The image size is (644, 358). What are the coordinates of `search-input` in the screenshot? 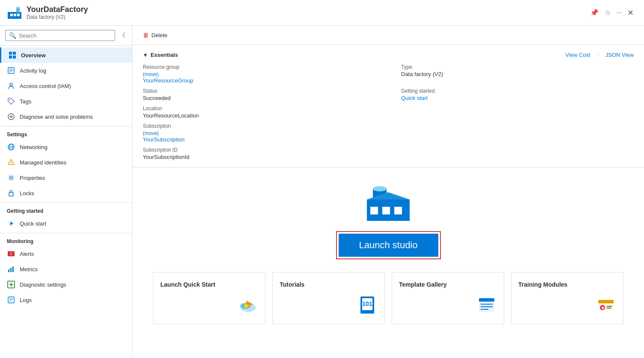 It's located at (65, 36).